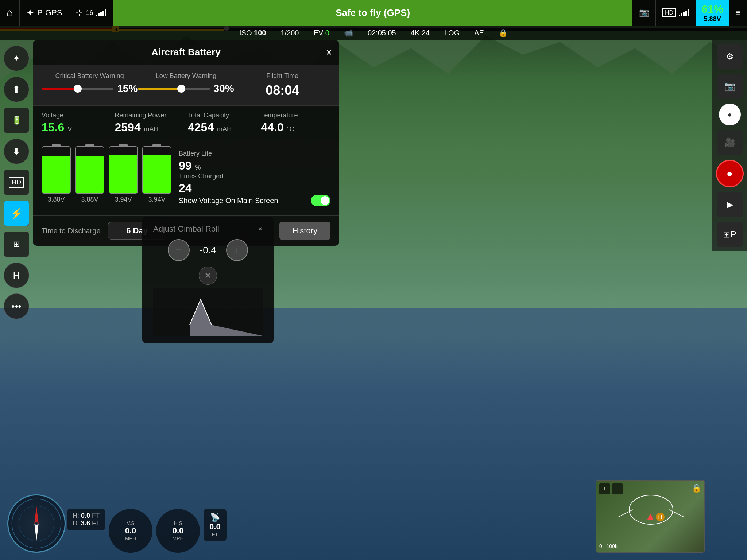 The width and height of the screenshot is (747, 560). What do you see at coordinates (329, 52) in the screenshot?
I see `modal-close-button: ×` at bounding box center [329, 52].